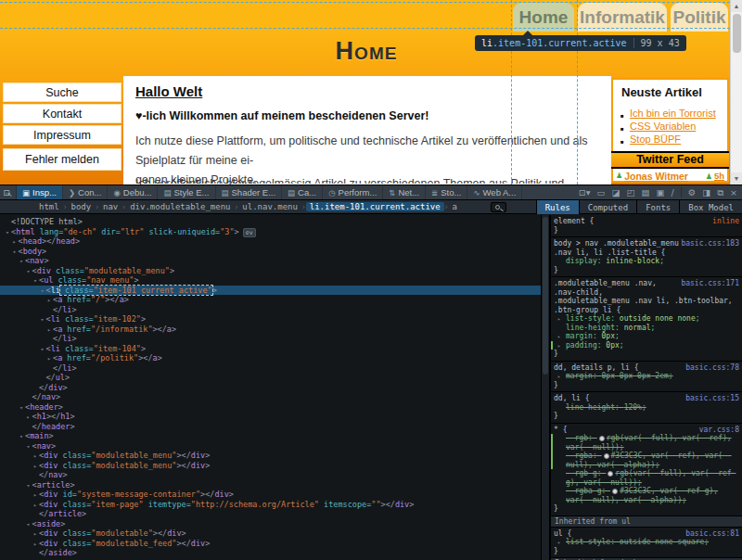 The image size is (742, 560). I want to click on tool-tab-stylee: ▤Style E..., so click(186, 193).